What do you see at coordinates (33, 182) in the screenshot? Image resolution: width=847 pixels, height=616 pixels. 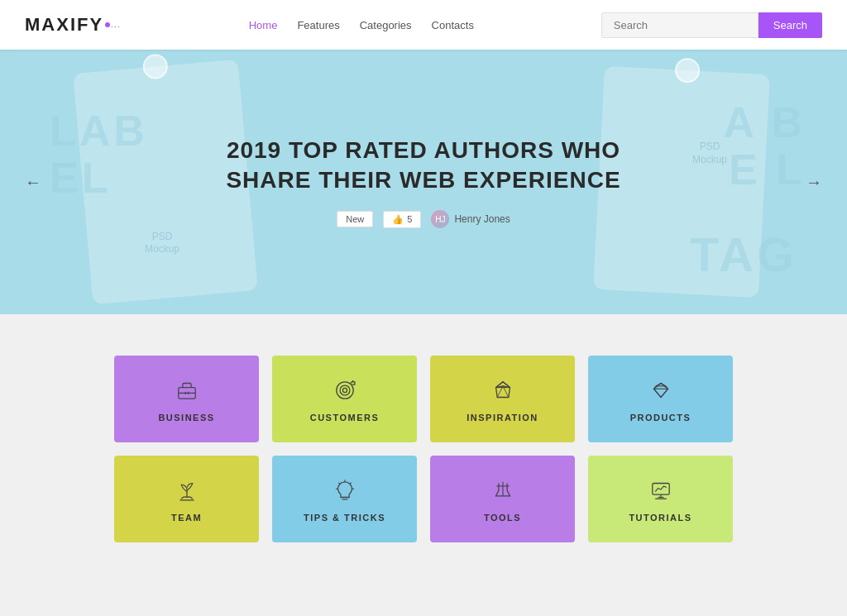 I see `hero-prev-button: ←` at bounding box center [33, 182].